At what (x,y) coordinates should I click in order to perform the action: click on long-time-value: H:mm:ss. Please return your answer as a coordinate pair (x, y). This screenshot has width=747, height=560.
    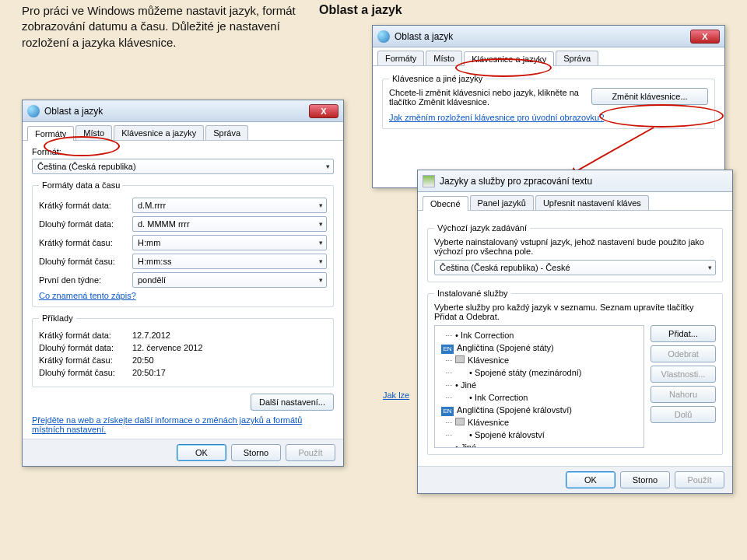
    Looking at the image, I should click on (154, 261).